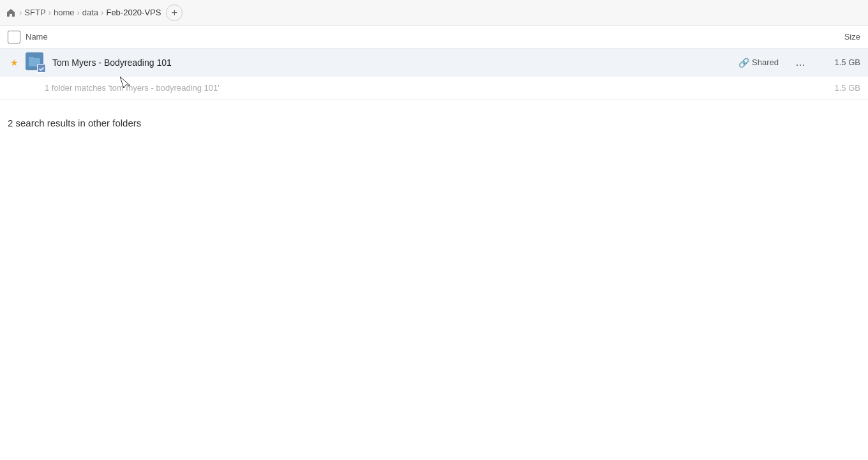 The height and width of the screenshot is (460, 868). What do you see at coordinates (14, 37) in the screenshot?
I see `select-all-checkbox` at bounding box center [14, 37].